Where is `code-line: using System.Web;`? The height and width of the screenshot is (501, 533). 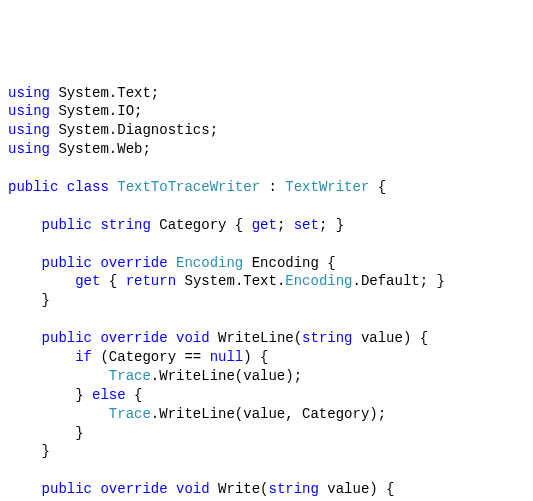 code-line: using System.Web; is located at coordinates (80, 149).